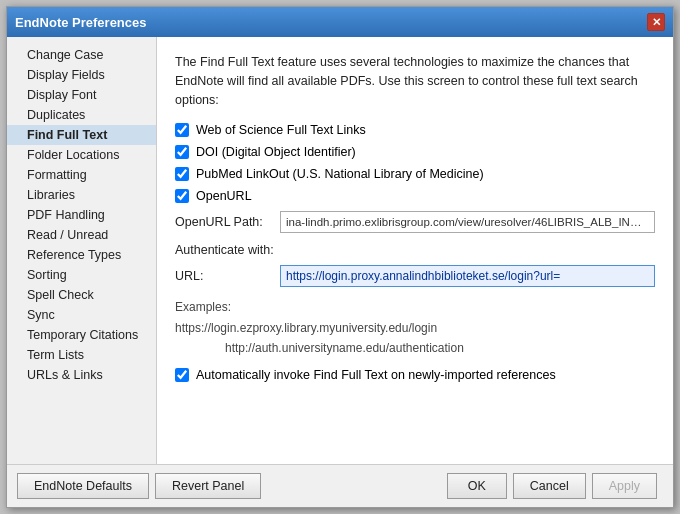 The width and height of the screenshot is (680, 514). What do you see at coordinates (82, 355) in the screenshot?
I see `sidebar-item-term-lists: Term Lists` at bounding box center [82, 355].